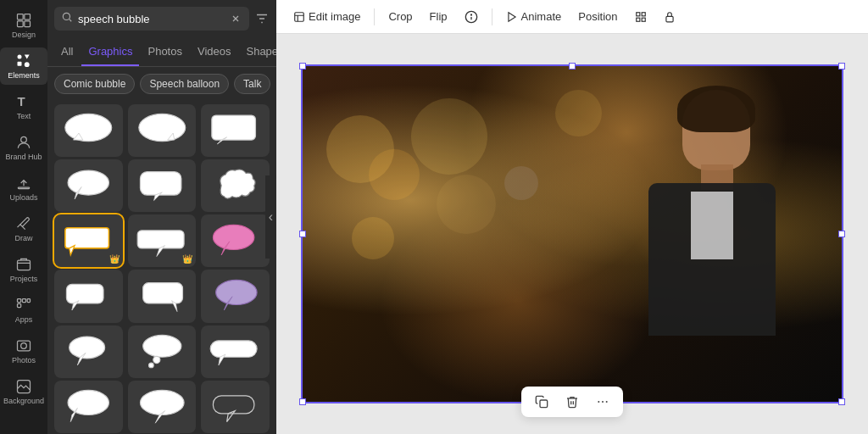 The width and height of the screenshot is (868, 434). I want to click on more-options-button, so click(603, 402).